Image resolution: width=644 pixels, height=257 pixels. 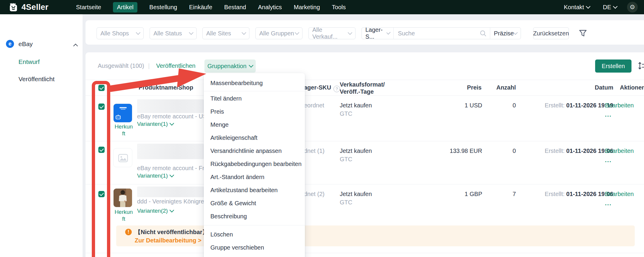 What do you see at coordinates (121, 66) in the screenshot?
I see `selected-count: Ausgewählt (100)` at bounding box center [121, 66].